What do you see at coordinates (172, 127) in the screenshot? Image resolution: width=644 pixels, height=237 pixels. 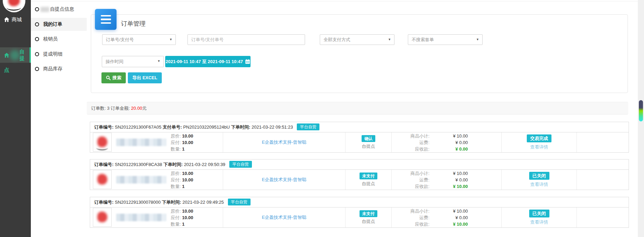 I see `pay-no-label: 支付单号:` at bounding box center [172, 127].